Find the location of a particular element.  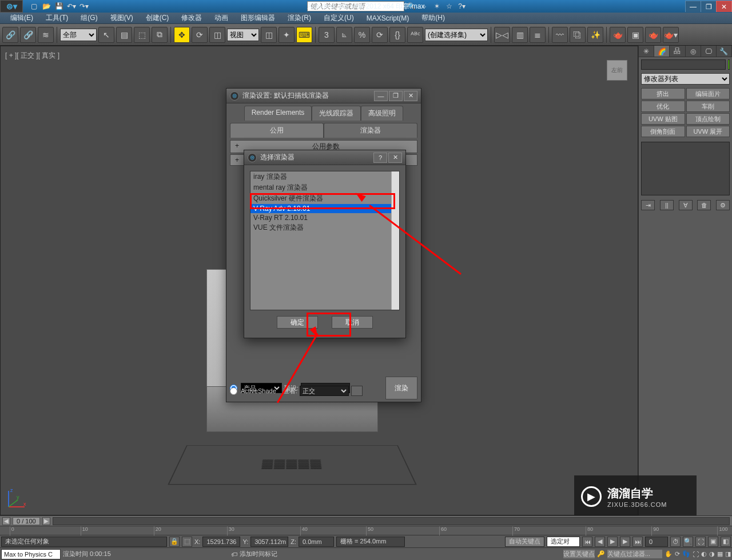

menu-maxscript: MAXScript(M) is located at coordinates (388, 18).